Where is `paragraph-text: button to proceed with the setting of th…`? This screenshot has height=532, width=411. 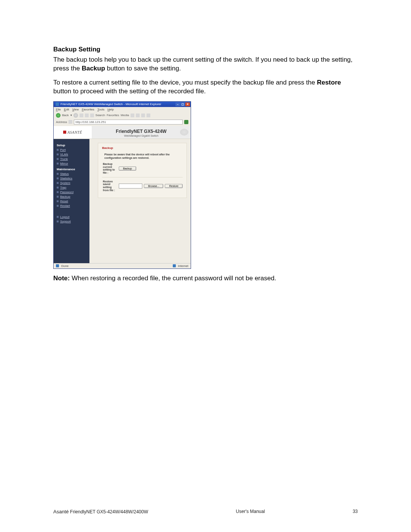 paragraph-text: button to proceed with the setting of th… is located at coordinates (129, 91).